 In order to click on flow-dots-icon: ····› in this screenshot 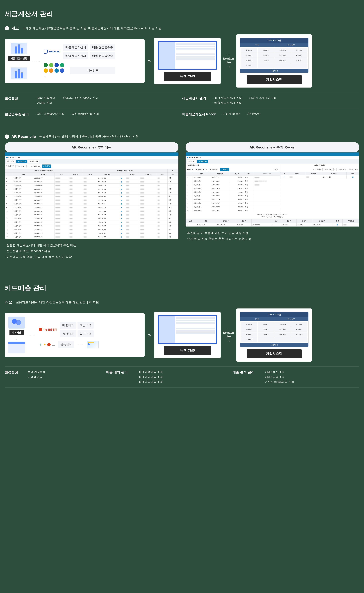, I will do `click(80, 345)`.